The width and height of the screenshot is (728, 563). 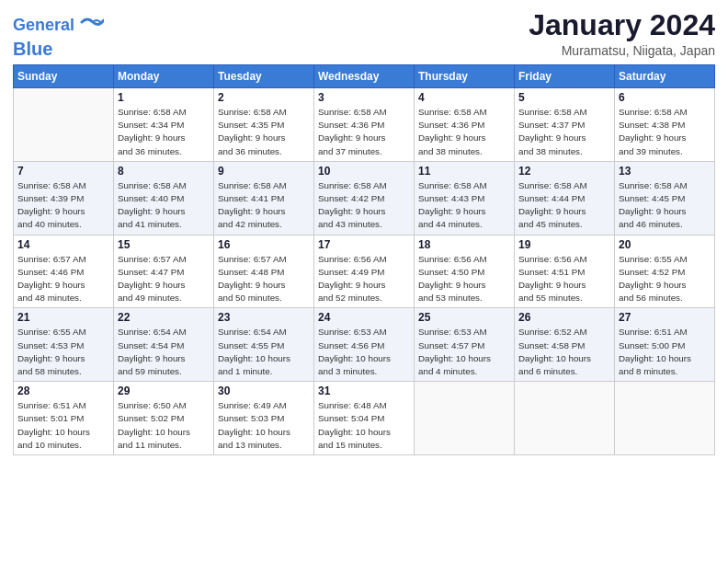 What do you see at coordinates (164, 132) in the screenshot?
I see `day-info: Sunrise: 6:58 AM Sunset: 4:34 PM Dayligh…` at bounding box center [164, 132].